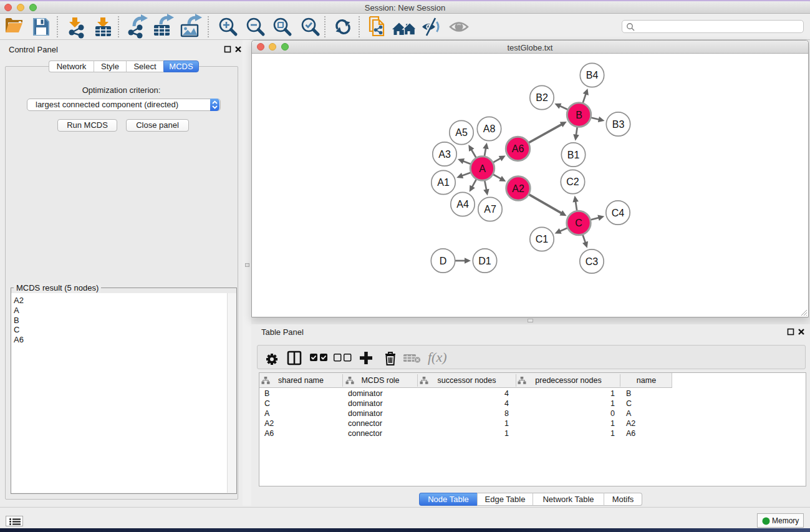 The width and height of the screenshot is (810, 532). I want to click on svg-text: C, so click(579, 223).